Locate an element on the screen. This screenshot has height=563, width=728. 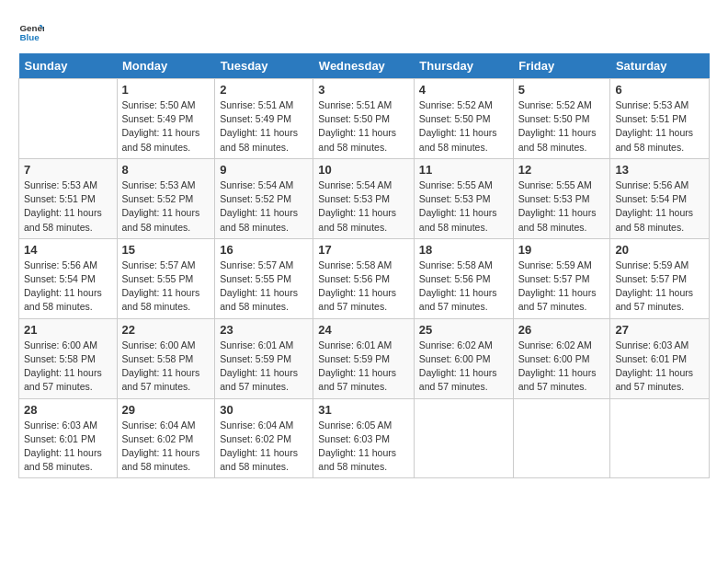
calendar-cell: 7Sunrise: 5:53 AMSunset: 5:51 PMDaylight… is located at coordinates (68, 199).